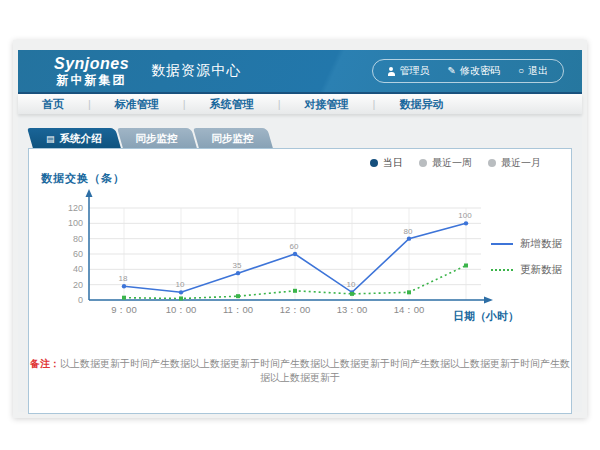  What do you see at coordinates (521, 71) in the screenshot?
I see `power-icon: ○` at bounding box center [521, 71].